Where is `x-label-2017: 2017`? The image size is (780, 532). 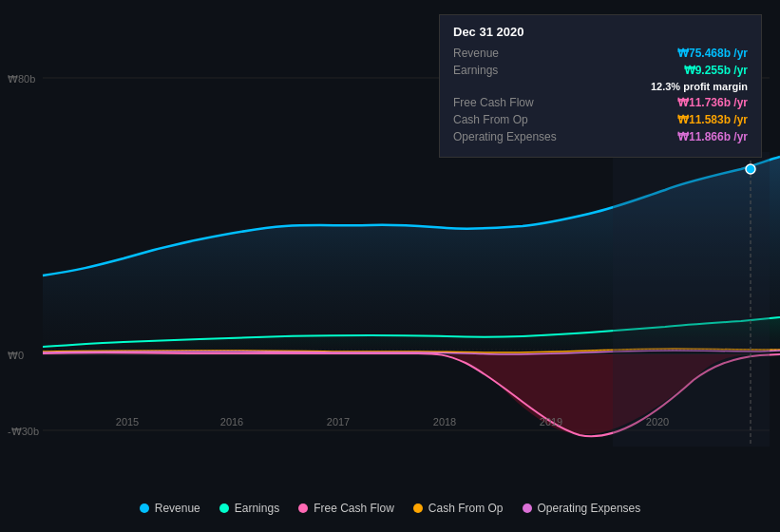 x-label-2017: 2017 is located at coordinates (338, 422).